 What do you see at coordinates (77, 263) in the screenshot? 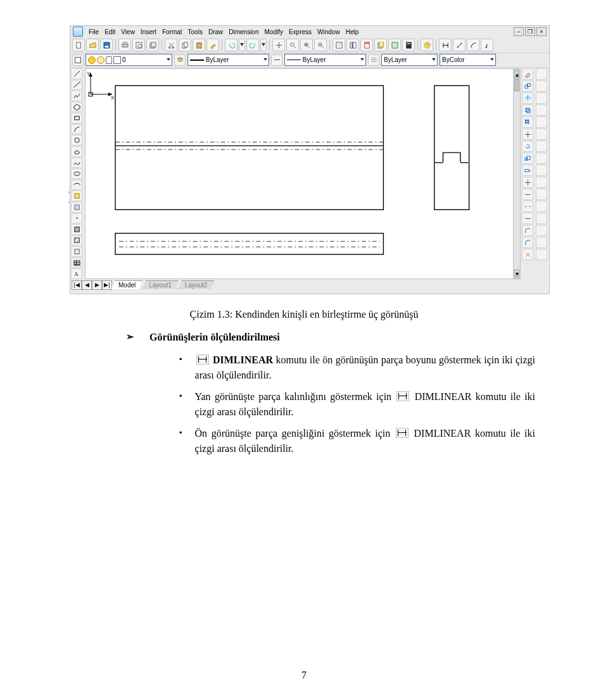
I see `table-icon` at bounding box center [77, 263].